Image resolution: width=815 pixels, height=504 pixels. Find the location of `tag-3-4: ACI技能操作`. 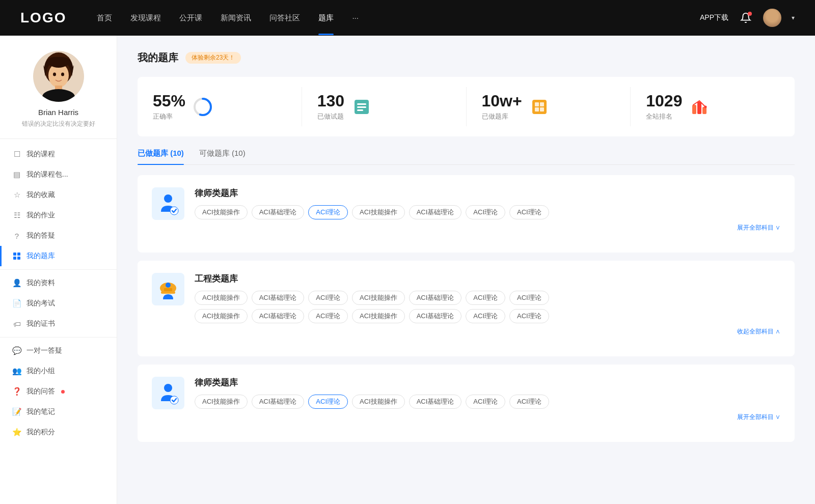

tag-3-4: ACI技能操作 is located at coordinates (378, 402).